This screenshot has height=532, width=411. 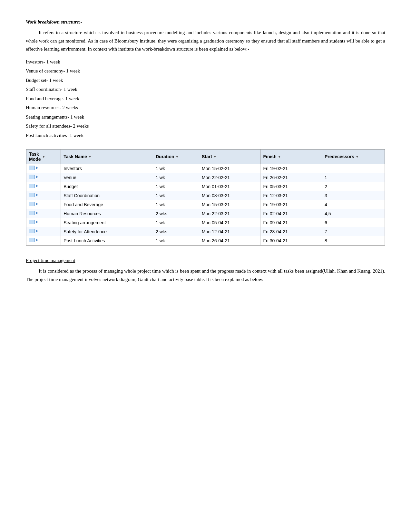 I want to click on cell-task-name: Food and Beverage, so click(x=107, y=205).